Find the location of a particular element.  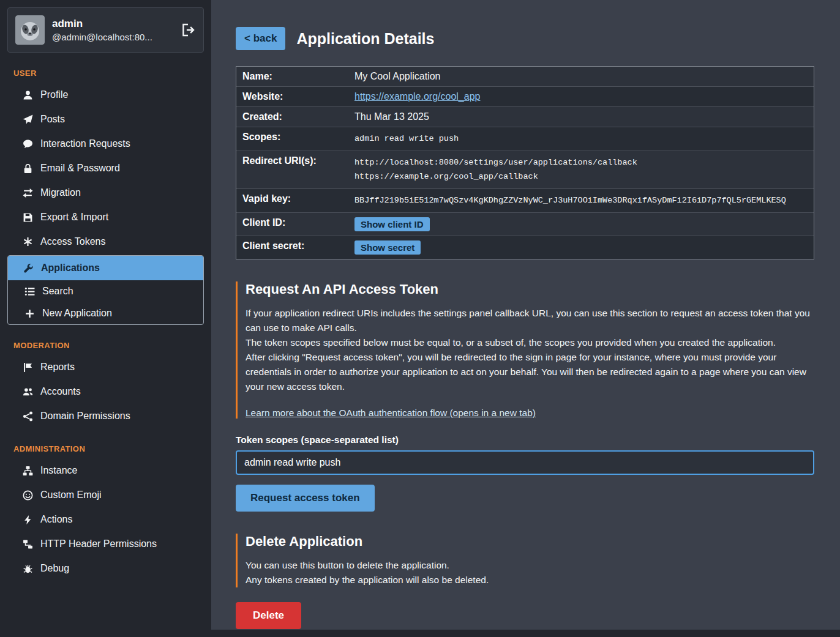

list-icon is located at coordinates (29, 291).